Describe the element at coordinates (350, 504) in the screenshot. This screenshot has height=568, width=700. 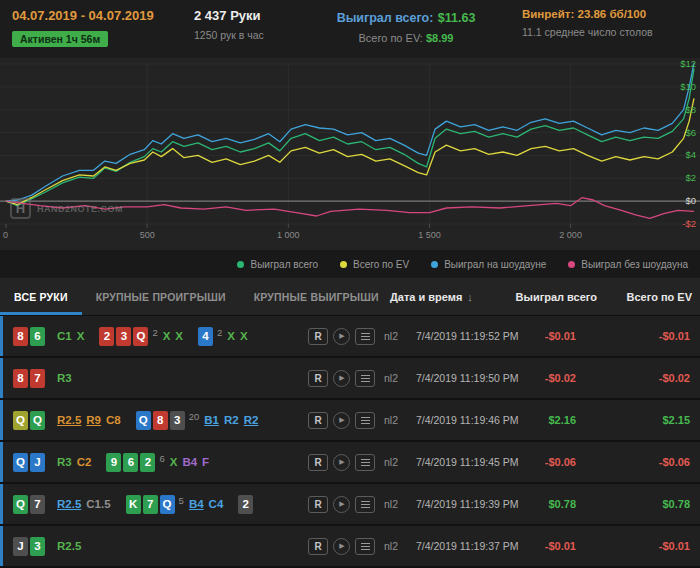
I see `hand-row: Q7R2.5C1.5K7Q5B4C42 R ▶ nl2 7/4/2019 11:…` at that location.